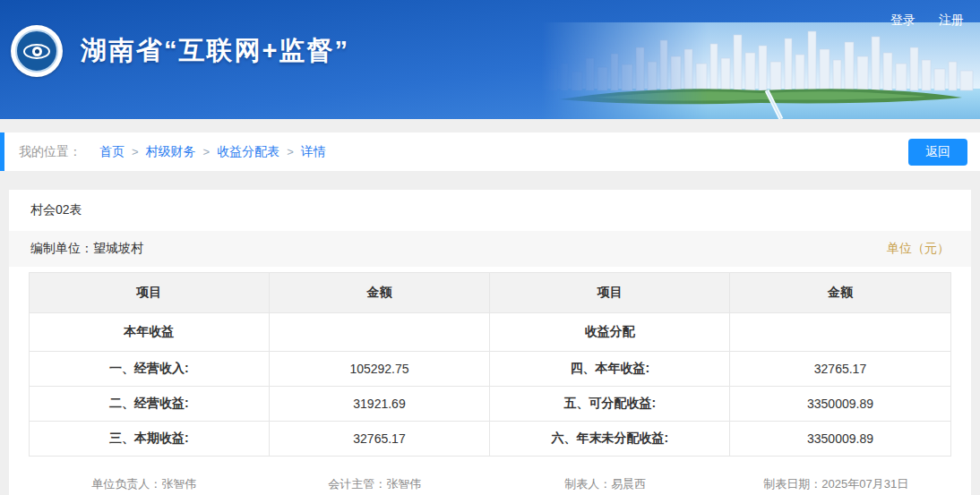  I want to click on table-row: 三、本期收益: 32765.17 六、年末未分配收益: 3350009.89, so click(491, 439).